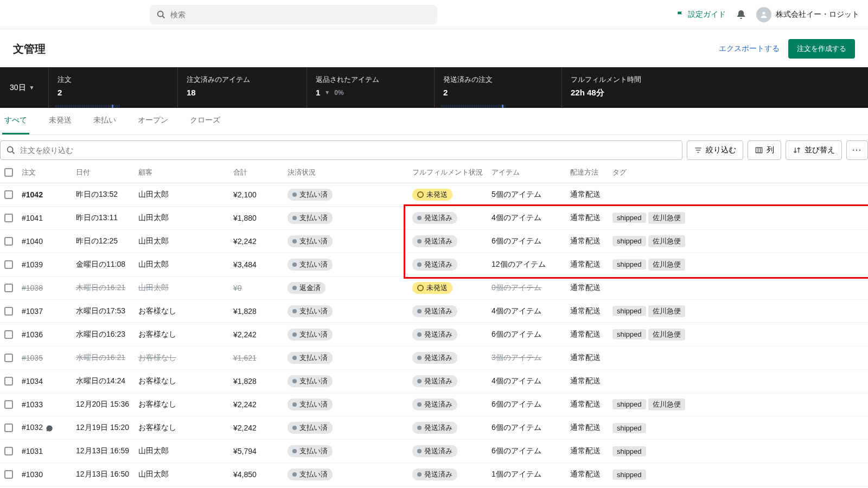 The height and width of the screenshot is (488, 868). What do you see at coordinates (587, 172) in the screenshot?
I see `col-delivery: 配達方法` at bounding box center [587, 172].